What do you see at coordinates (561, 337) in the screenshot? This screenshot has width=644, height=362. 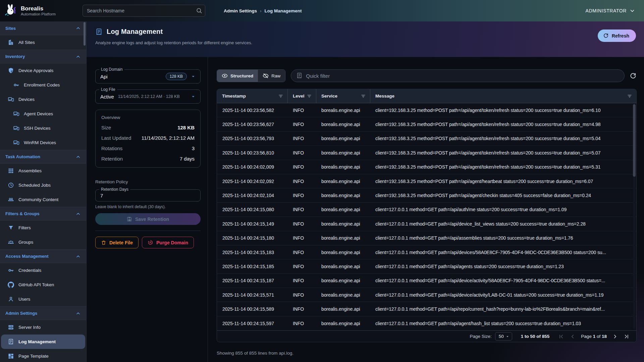 I see `first-page-button` at bounding box center [561, 337].